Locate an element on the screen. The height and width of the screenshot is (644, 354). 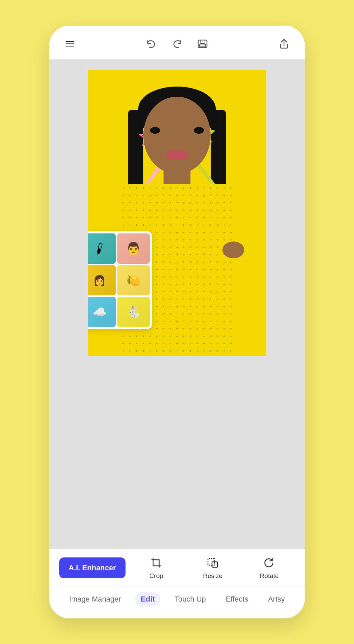
eye-right is located at coordinates (199, 130).